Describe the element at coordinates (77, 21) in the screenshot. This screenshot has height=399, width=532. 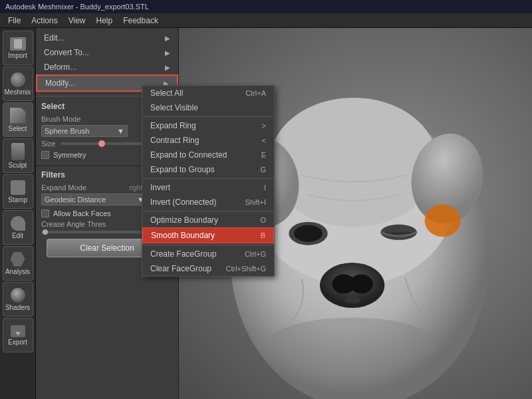
I see `menu-view: View` at that location.